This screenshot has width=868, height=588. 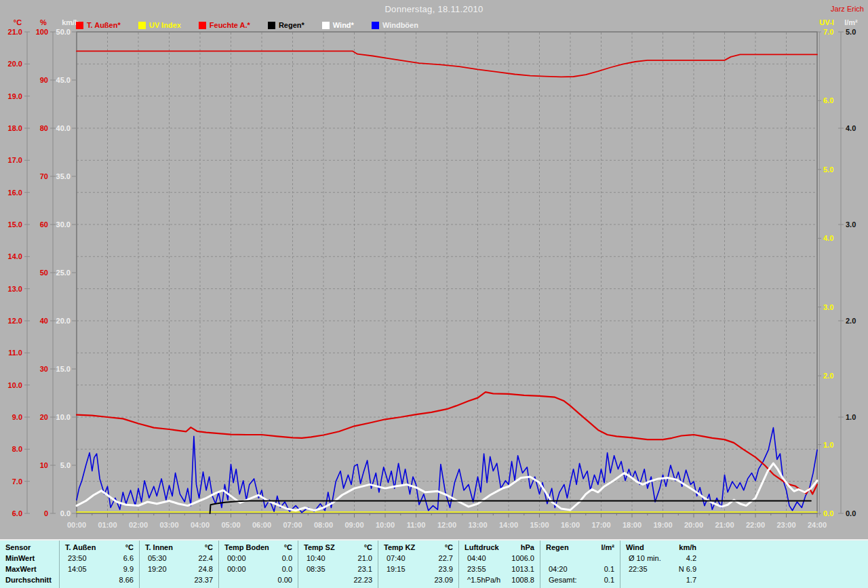 I want to click on table-row: 05:3022.4, so click(x=179, y=558).